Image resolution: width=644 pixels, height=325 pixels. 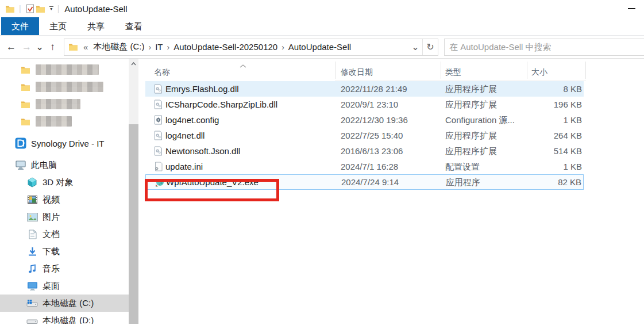 I want to click on sidebar-item-music: 音乐, so click(x=64, y=269).